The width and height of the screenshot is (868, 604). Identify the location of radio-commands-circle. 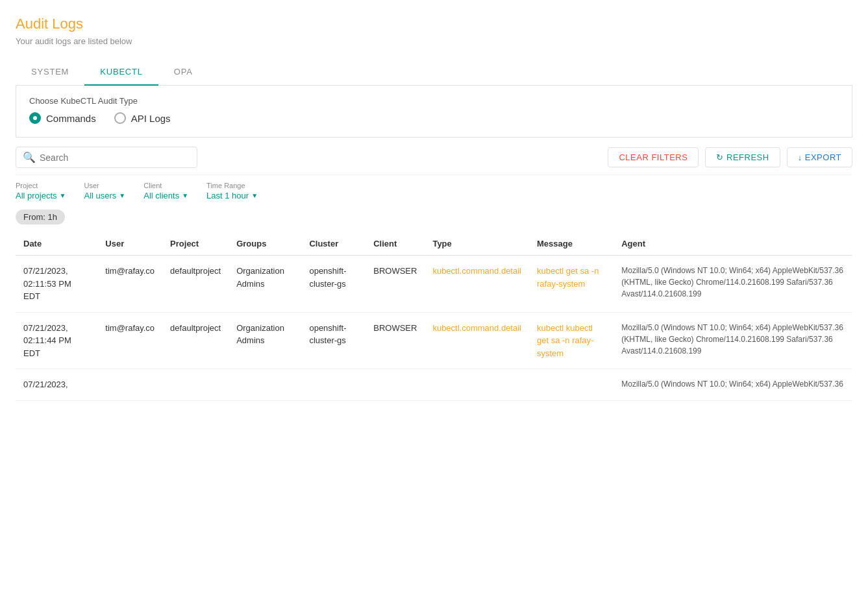
(35, 118).